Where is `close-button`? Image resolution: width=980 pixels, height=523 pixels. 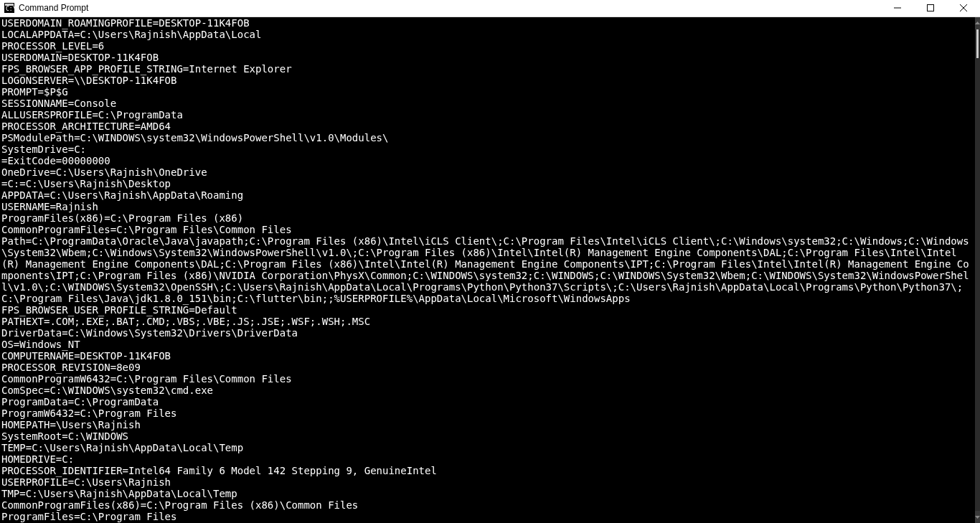
close-button is located at coordinates (963, 9).